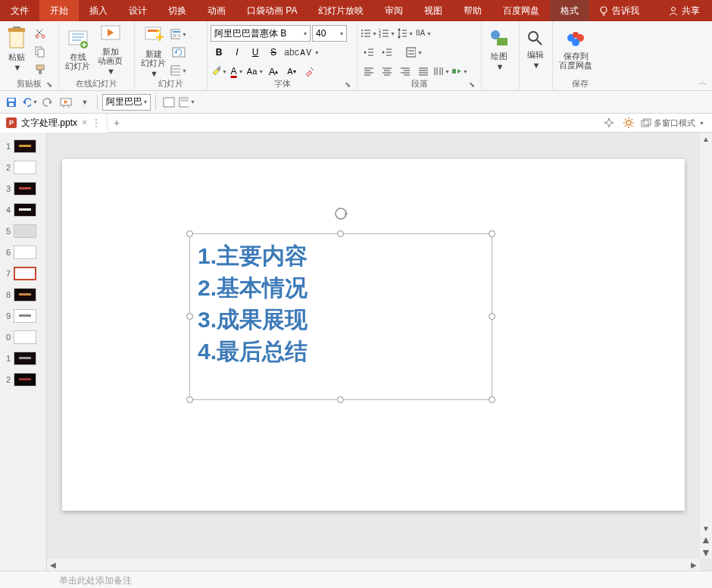 The image size is (712, 588). What do you see at coordinates (310, 52) in the screenshot?
I see `char-spacing-button: AV▼` at bounding box center [310, 52].